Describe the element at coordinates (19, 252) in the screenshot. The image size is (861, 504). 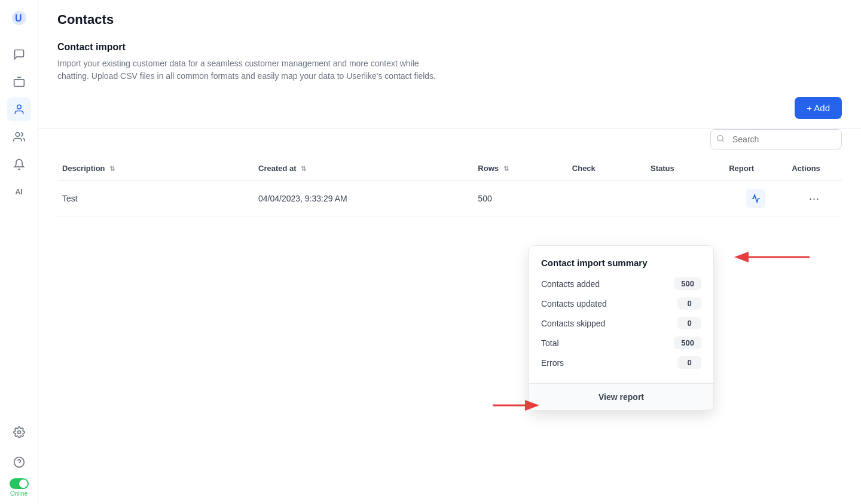
I see `sidebar: U AI Online` at that location.